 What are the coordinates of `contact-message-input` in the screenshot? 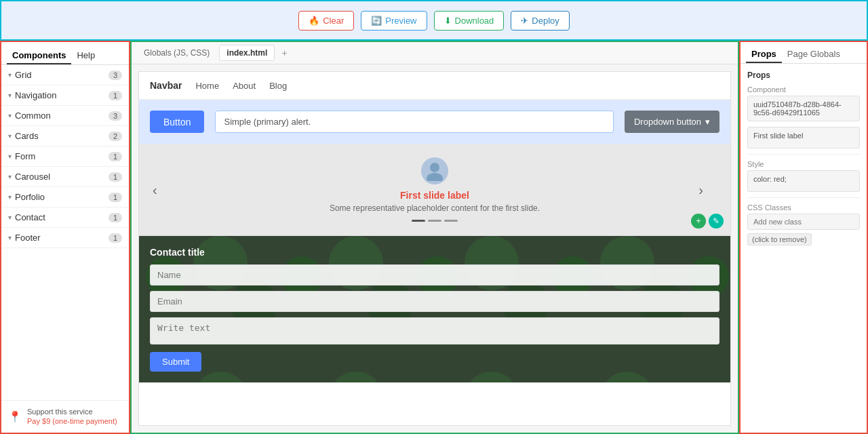 It's located at (435, 331).